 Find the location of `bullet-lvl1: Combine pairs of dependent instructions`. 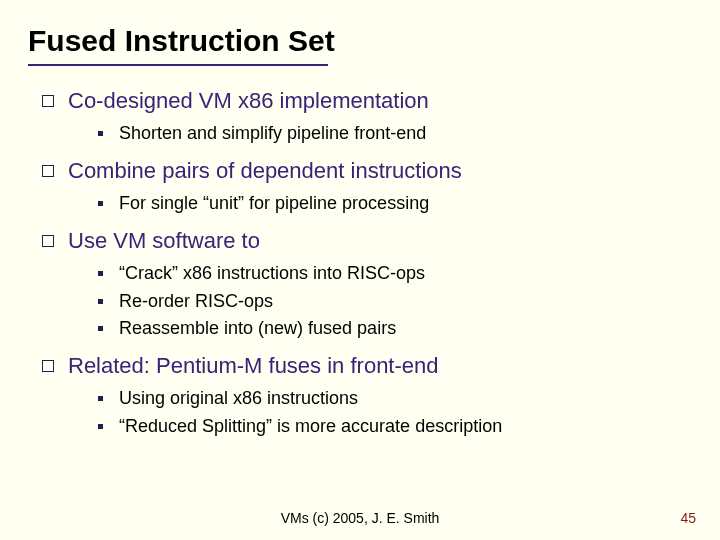

bullet-lvl1: Combine pairs of dependent instructions is located at coordinates (366, 171).